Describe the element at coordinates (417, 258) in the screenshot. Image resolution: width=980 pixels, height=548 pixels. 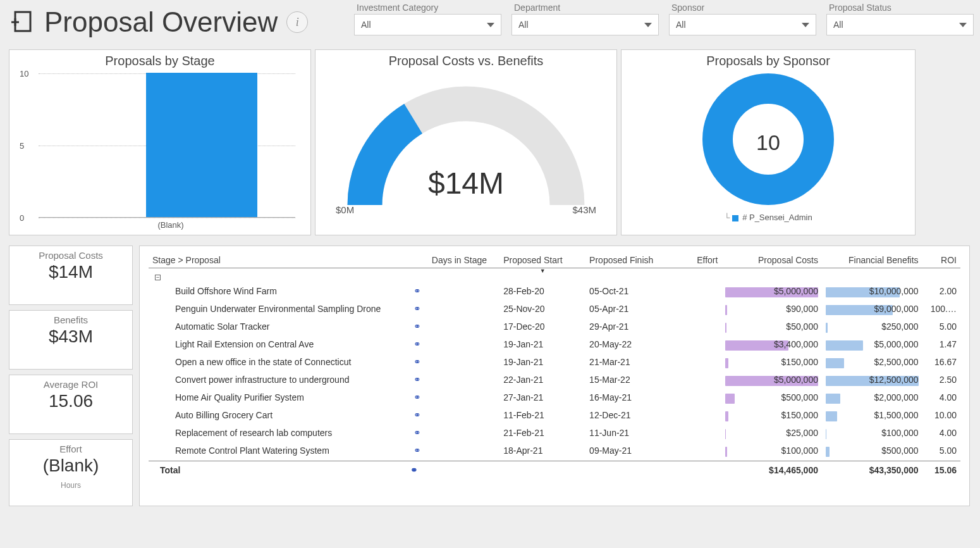
I see `col-link` at that location.